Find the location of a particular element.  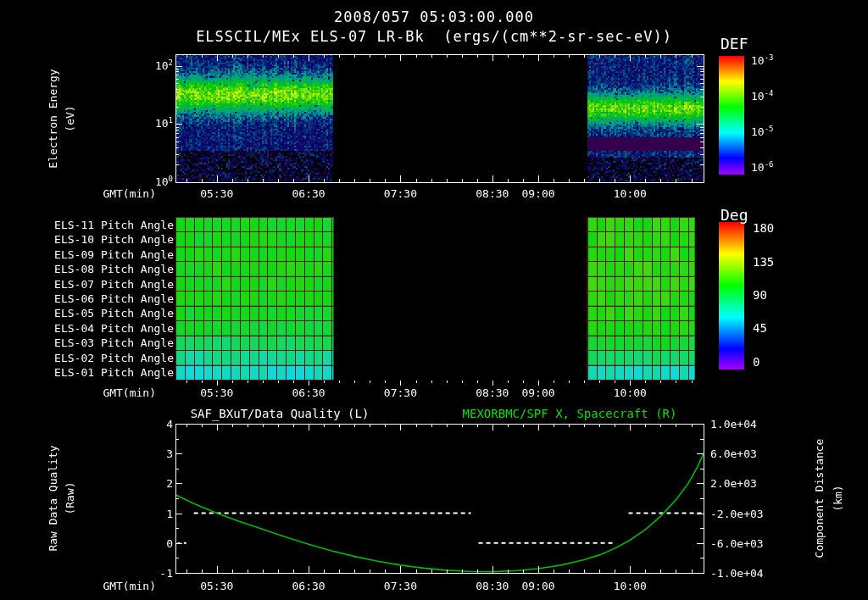

deg-tick-label: 180 is located at coordinates (763, 229).